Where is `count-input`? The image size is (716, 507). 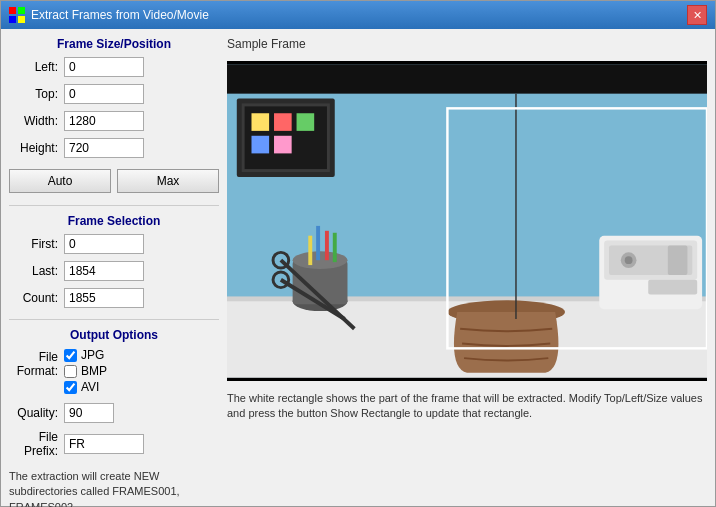
count-input is located at coordinates (104, 298).